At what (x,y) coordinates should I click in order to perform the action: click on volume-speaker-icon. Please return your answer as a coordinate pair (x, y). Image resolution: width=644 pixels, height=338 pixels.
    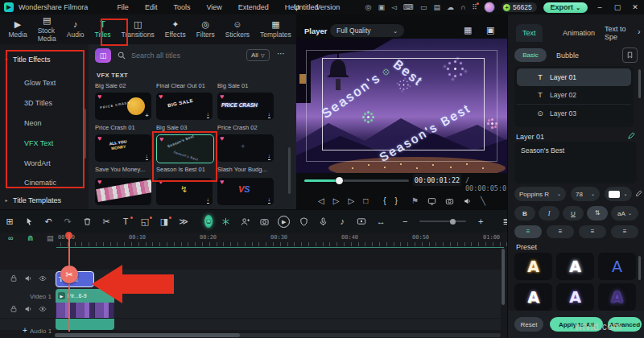
    Looking at the image, I should click on (467, 201).